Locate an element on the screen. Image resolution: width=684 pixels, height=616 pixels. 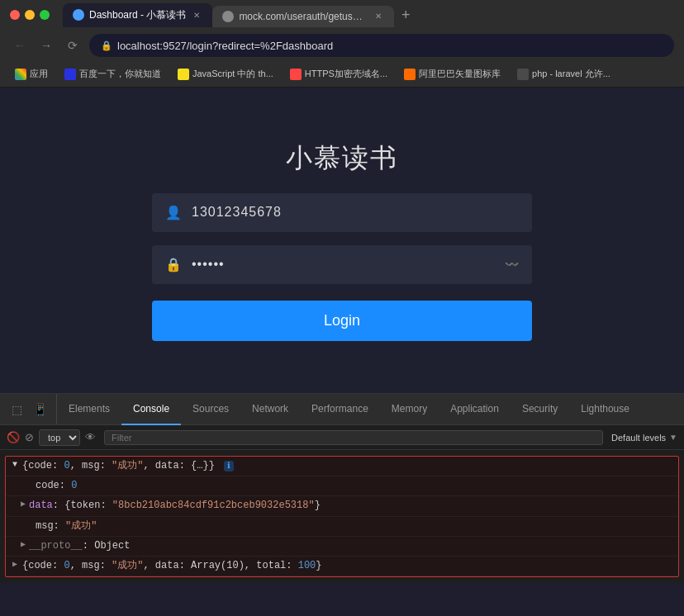
tab-favicon-mock is located at coordinates (228, 17).